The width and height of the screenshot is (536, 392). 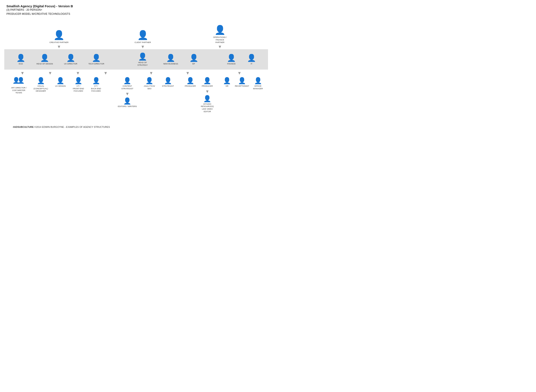 What do you see at coordinates (78, 73) in the screenshot?
I see `arrow-ux-director: ▼` at bounding box center [78, 73].